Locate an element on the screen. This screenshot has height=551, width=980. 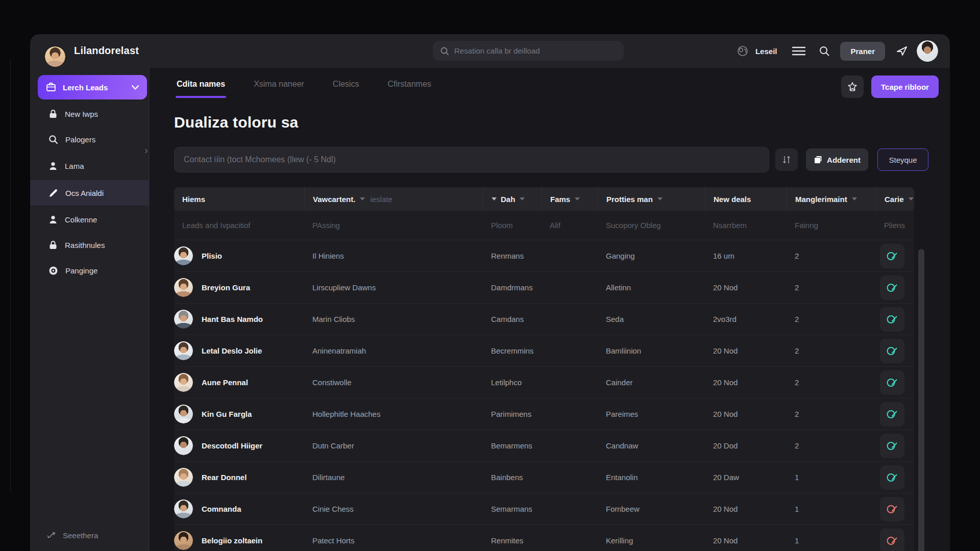
adderent-button: Adderent is located at coordinates (837, 160).